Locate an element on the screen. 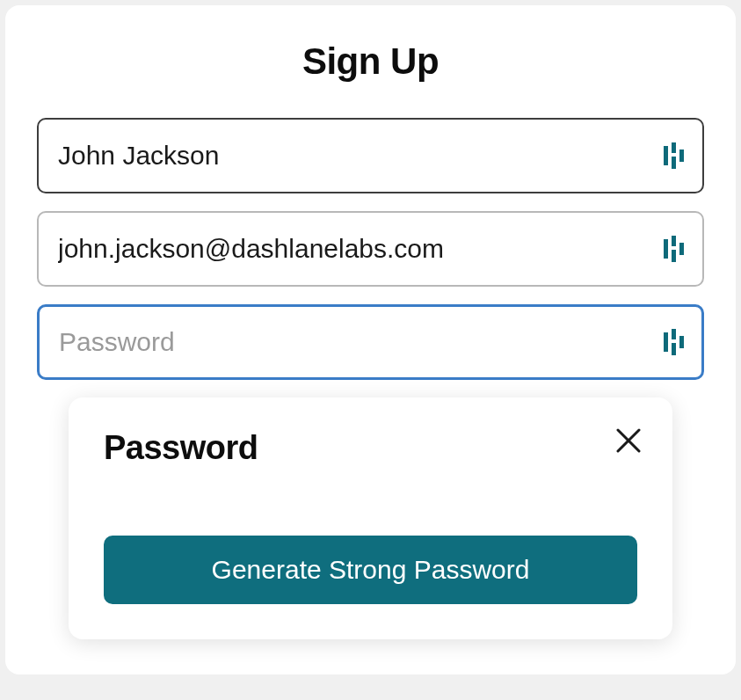  name-field-wrapper is located at coordinates (371, 156).